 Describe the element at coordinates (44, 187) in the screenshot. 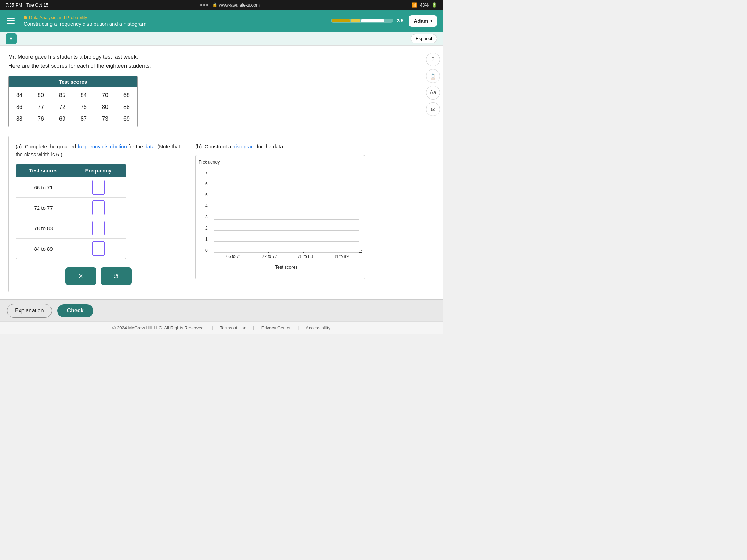

I see `freq-label-1: 66 to 71` at that location.